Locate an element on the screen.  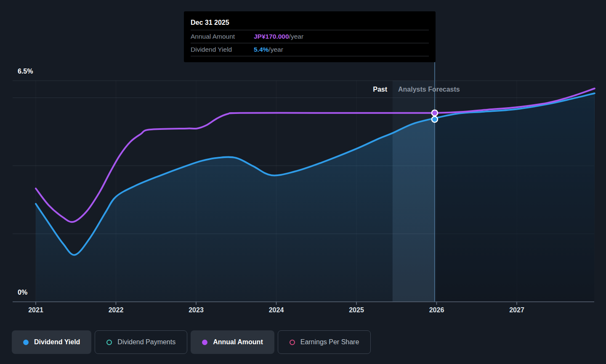
tooltip-row-dividend-yield: Dividend Yield 5.4% /year is located at coordinates (310, 50).